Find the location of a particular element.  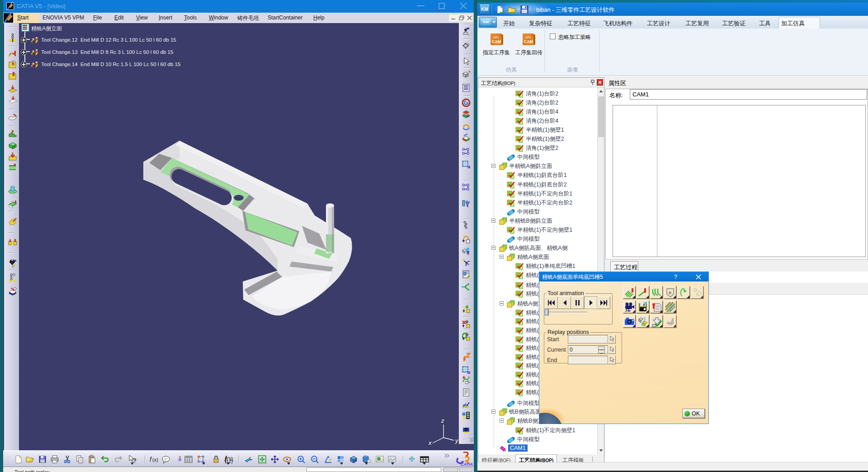

svg-text: y is located at coordinates (457, 441).